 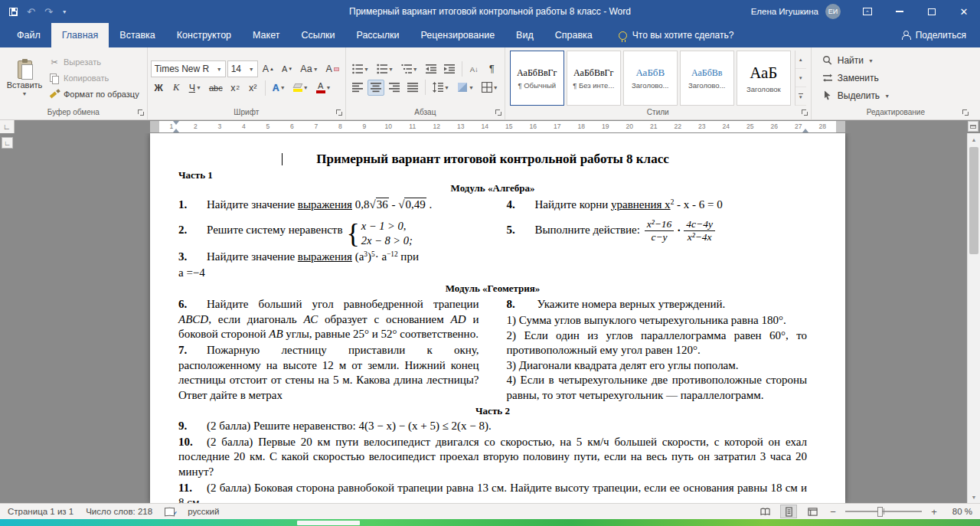 I want to click on zoom-out-button: −, so click(x=833, y=511).